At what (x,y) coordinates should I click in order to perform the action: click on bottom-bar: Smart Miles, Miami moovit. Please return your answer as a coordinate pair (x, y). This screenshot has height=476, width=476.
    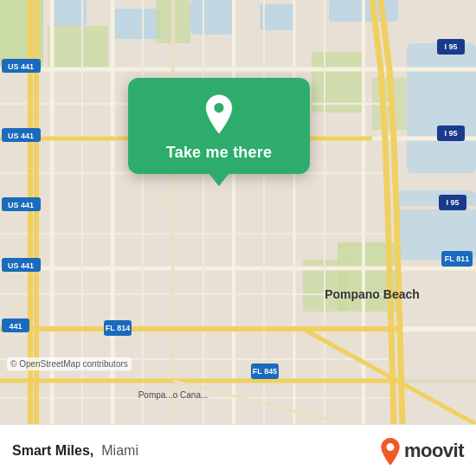
    Looking at the image, I should click on (238, 450).